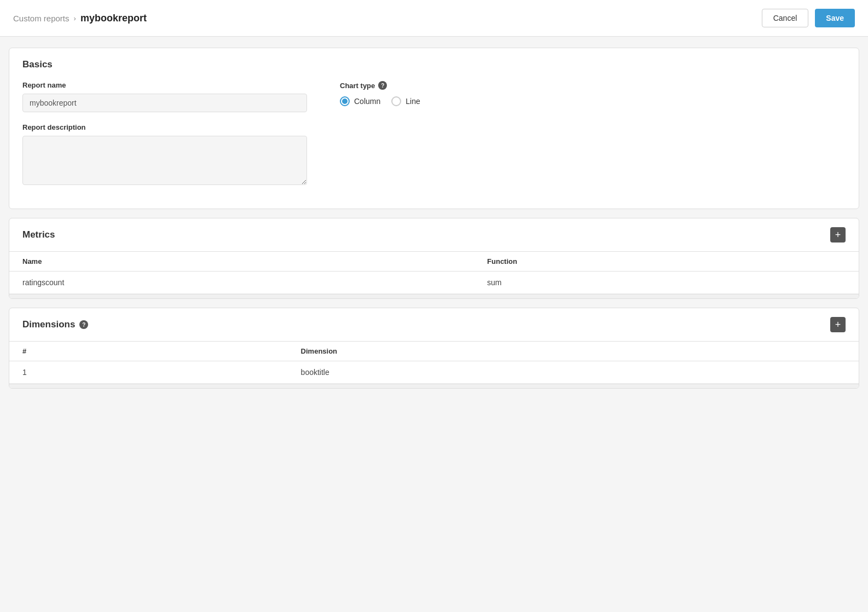 The width and height of the screenshot is (868, 612). I want to click on chart-type-label: Chart type ?, so click(593, 85).